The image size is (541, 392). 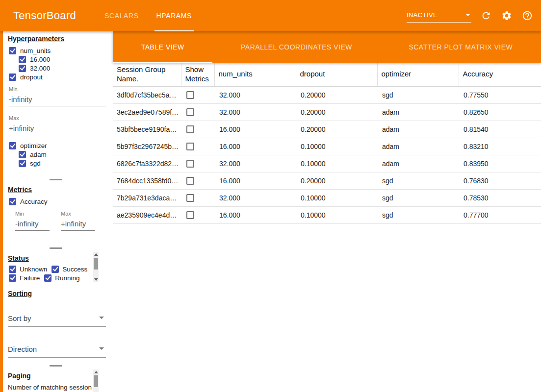 What do you see at coordinates (57, 318) in the screenshot?
I see `sort-by-select: Sort by` at bounding box center [57, 318].